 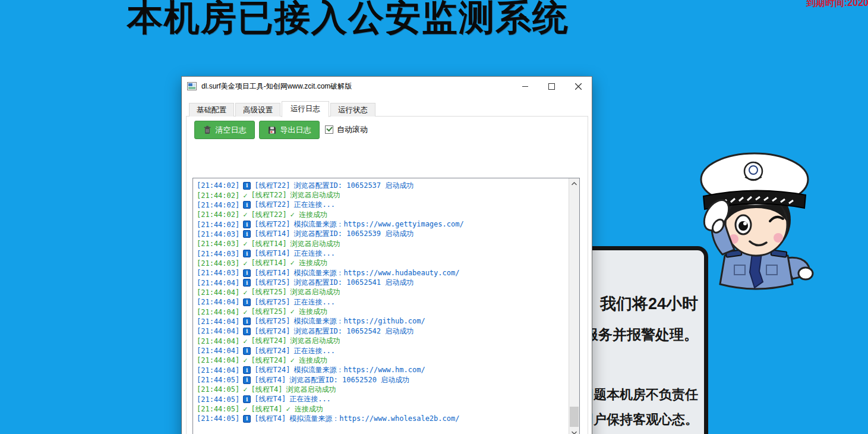 I want to click on log-line: [21:44:04]✓[线程T24]浏览器启动成功, so click(x=381, y=341).